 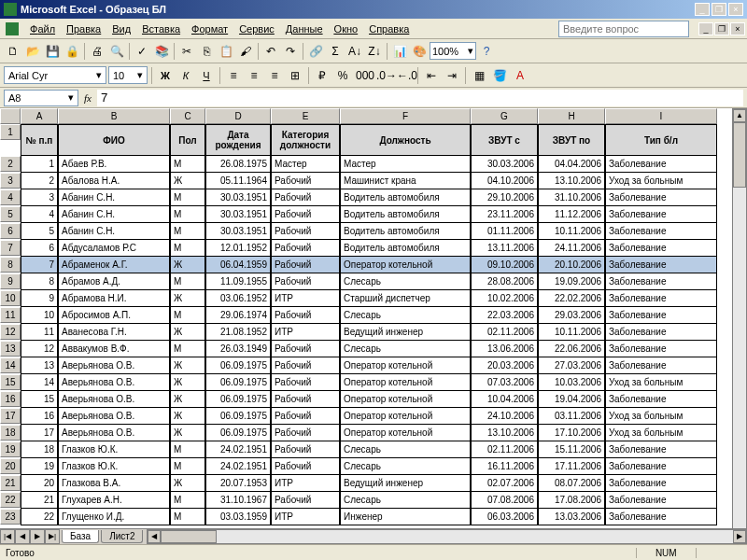 I want to click on new-button: 🗋, so click(x=13, y=51).